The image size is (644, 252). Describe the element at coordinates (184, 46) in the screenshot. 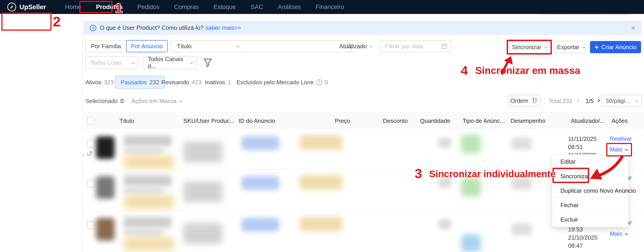

I see `search-field-value: Título` at that location.